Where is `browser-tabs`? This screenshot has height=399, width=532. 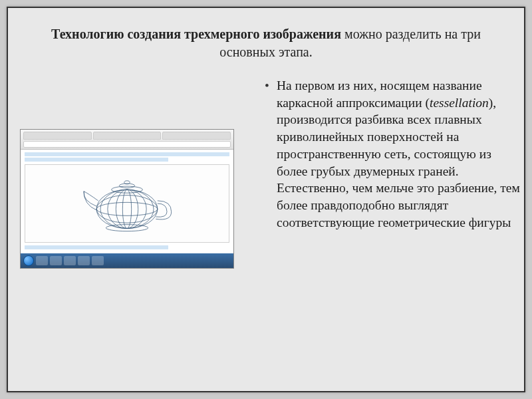
browser-tabs is located at coordinates (127, 135).